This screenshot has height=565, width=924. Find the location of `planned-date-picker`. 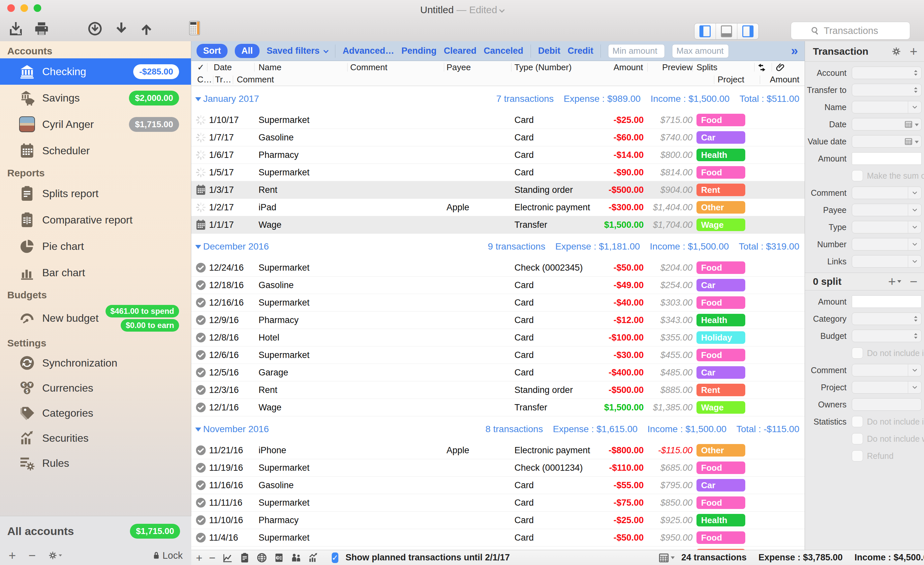

planned-date-picker is located at coordinates (666, 558).